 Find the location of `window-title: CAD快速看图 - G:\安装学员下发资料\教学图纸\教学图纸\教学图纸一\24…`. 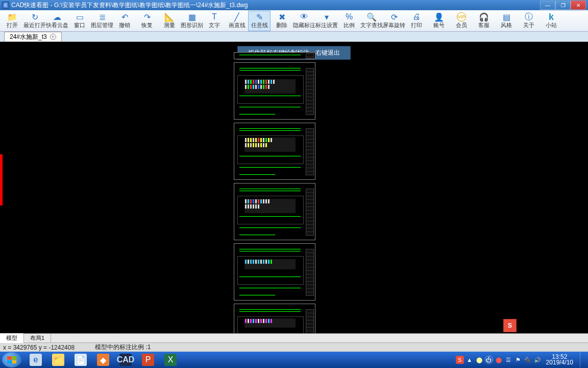

window-title: CAD快速看图 - G:\安装学员下发资料\教学图纸\教学图纸\教学图纸一\24… is located at coordinates (276, 5).